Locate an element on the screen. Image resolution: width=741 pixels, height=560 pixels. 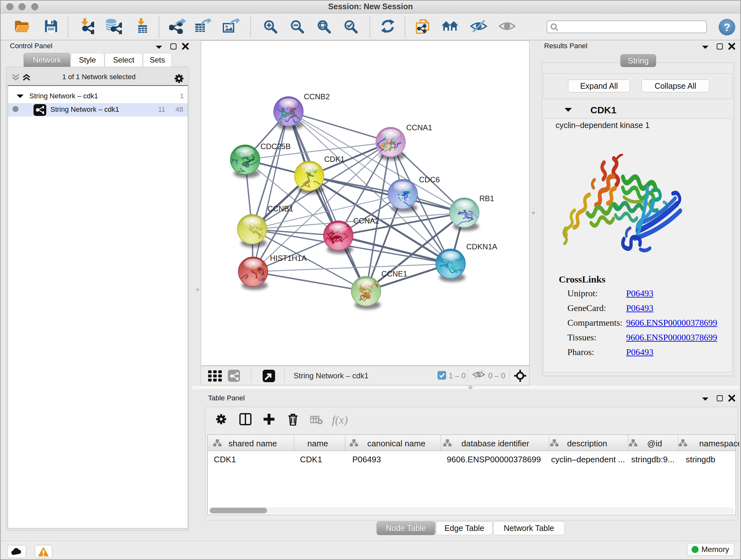
svg-text: CDC25B is located at coordinates (275, 146).